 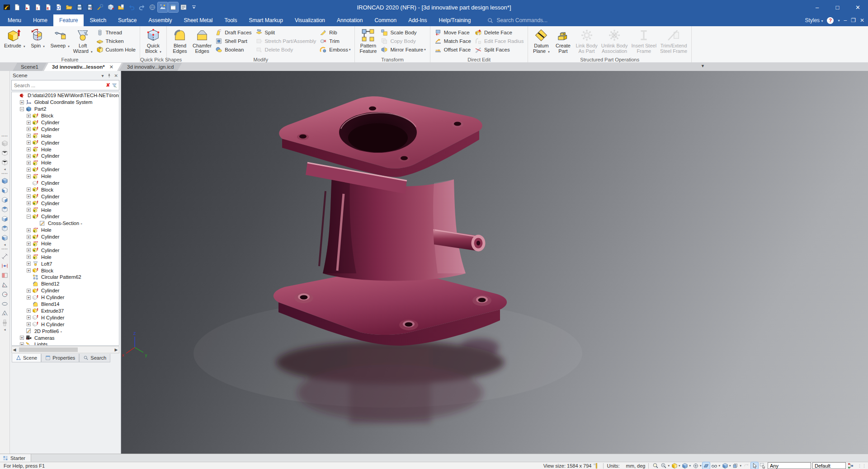 What do you see at coordinates (656, 465) in the screenshot?
I see `zoom-window-icon` at bounding box center [656, 465].